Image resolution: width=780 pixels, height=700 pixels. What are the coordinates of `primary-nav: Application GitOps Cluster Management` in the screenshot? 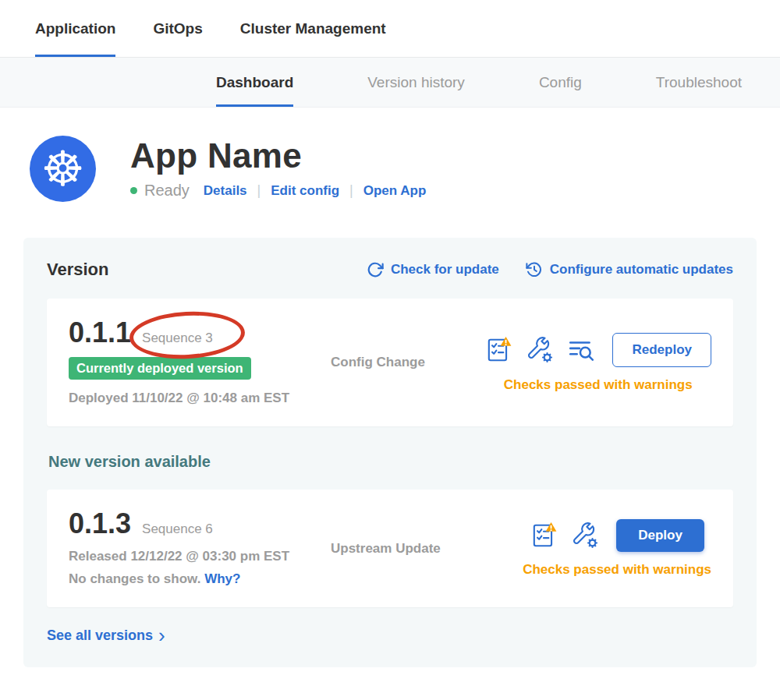 It's located at (390, 29).